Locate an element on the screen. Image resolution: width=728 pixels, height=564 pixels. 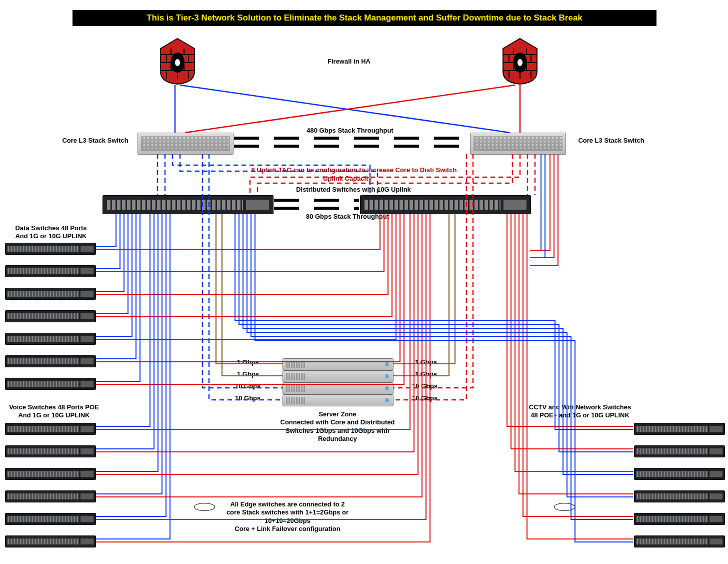
srv-10g-r2: 10 Gbps is located at coordinates (425, 398).